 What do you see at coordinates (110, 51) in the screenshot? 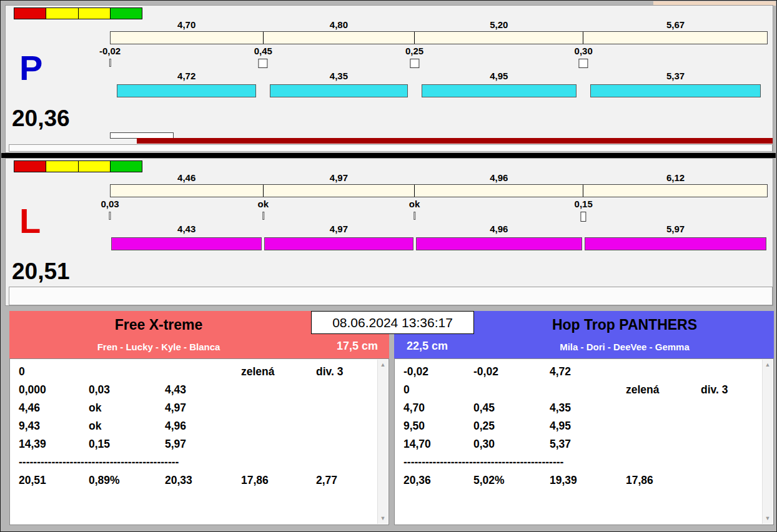
I see `delta-value: -0,02` at bounding box center [110, 51].